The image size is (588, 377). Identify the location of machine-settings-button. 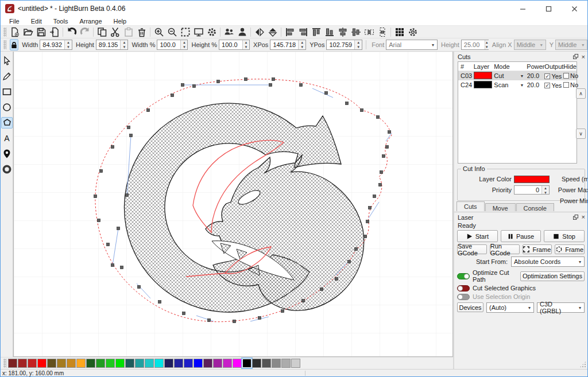
(412, 32).